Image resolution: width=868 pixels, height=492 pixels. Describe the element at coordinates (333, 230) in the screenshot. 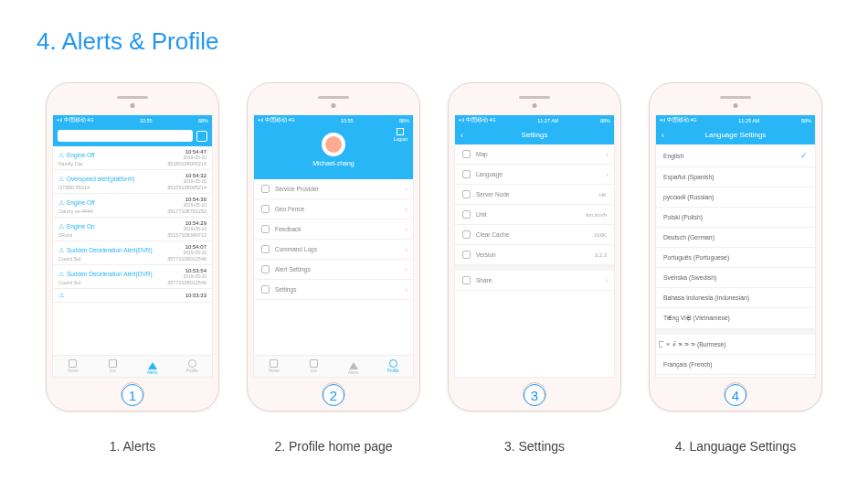

I see `menu-row: Feedback` at that location.